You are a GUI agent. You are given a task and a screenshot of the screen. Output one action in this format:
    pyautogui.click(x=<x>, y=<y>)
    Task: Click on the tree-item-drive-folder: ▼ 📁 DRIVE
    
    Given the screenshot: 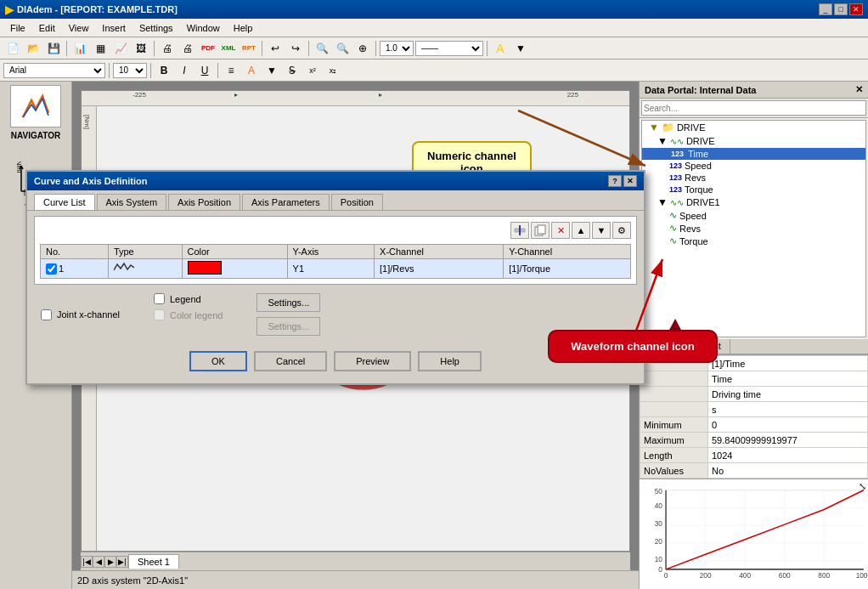 What is the action you would take?
    pyautogui.click(x=754, y=127)
    